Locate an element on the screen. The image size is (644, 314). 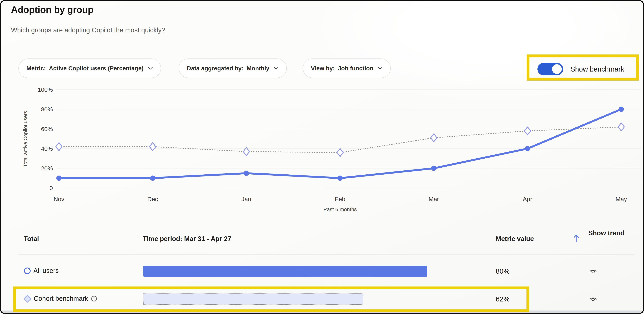
svg-text: Apr is located at coordinates (528, 199).